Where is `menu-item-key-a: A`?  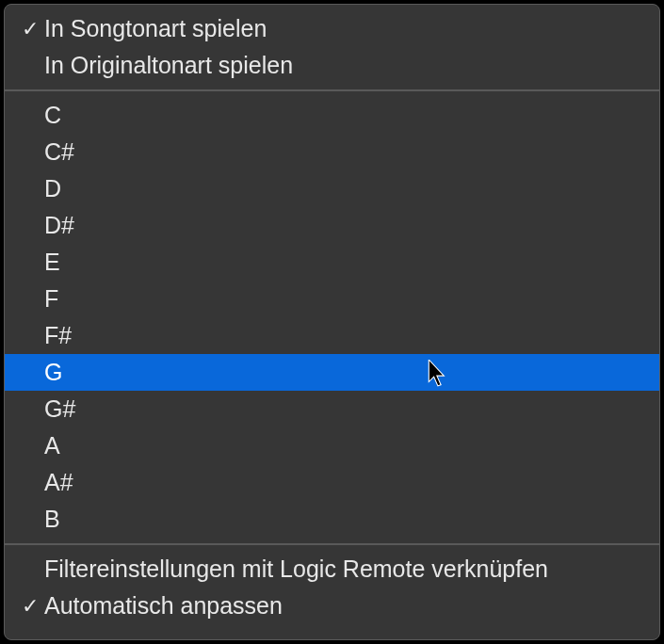
menu-item-key-a: A is located at coordinates (332, 446).